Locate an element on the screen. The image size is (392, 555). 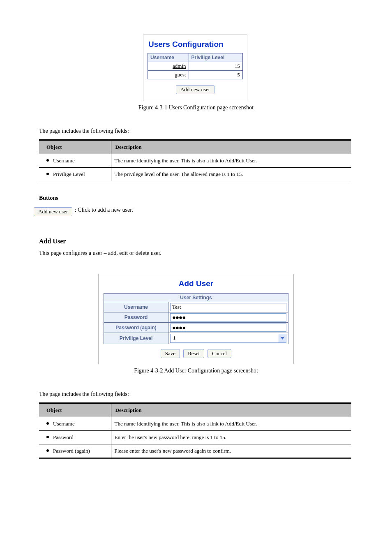
user-level: 5 is located at coordinates (215, 75).